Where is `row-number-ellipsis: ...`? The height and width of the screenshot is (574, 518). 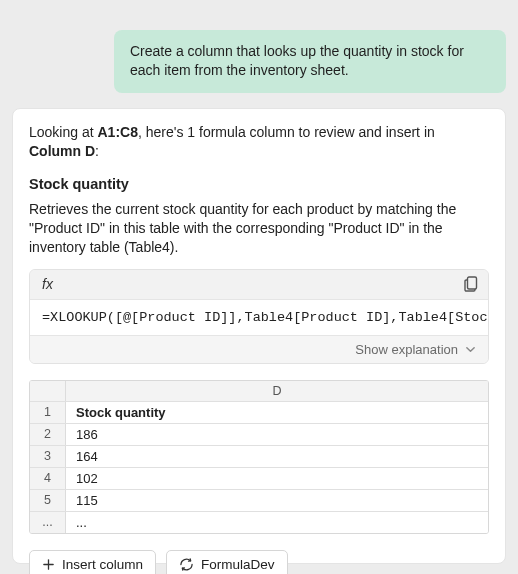
row-number-ellipsis: ... is located at coordinates (48, 522).